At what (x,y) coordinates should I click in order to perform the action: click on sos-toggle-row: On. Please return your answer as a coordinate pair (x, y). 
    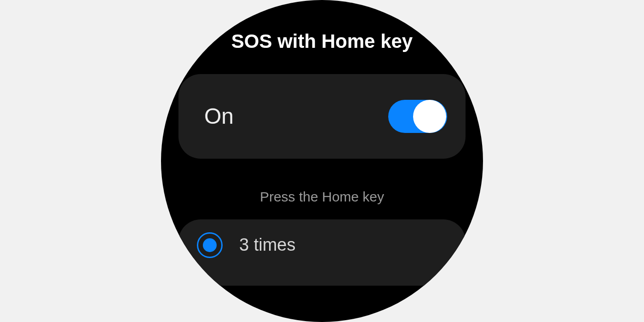
    Looking at the image, I should click on (322, 116).